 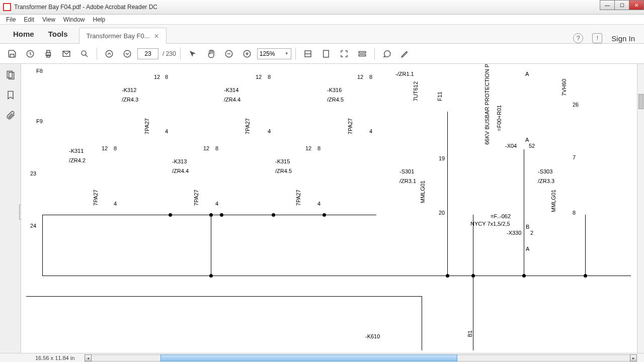 I want to click on label-4-6: 4, so click(x=371, y=131).